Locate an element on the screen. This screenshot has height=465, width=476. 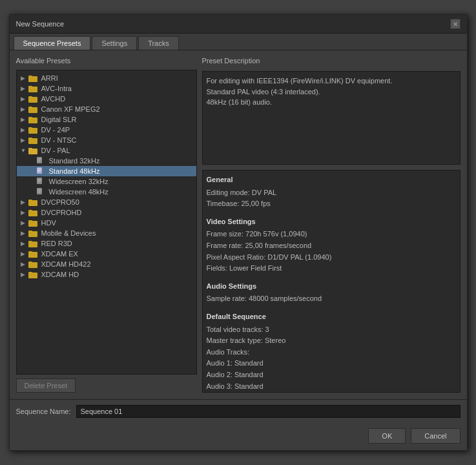
list-item: Widescreen 48kHz is located at coordinates (107, 192).